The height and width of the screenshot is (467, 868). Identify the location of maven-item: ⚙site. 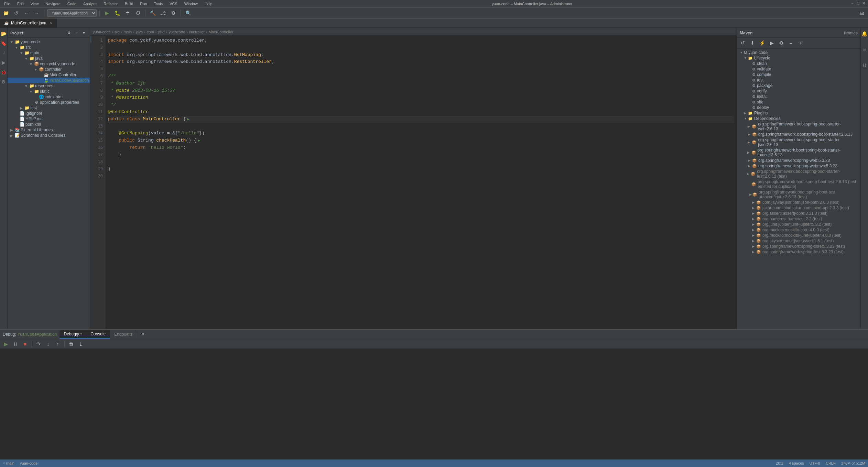
(799, 102).